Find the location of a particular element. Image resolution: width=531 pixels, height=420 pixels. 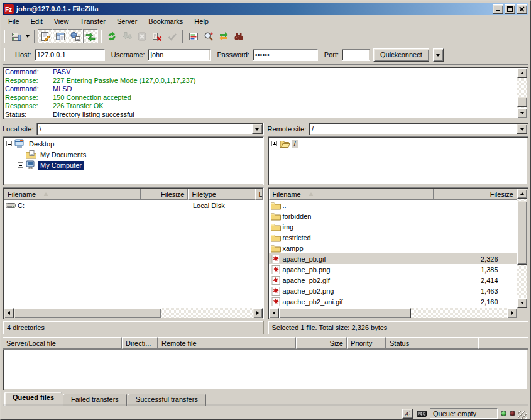

remote-file-row: forbidden is located at coordinates (393, 216).